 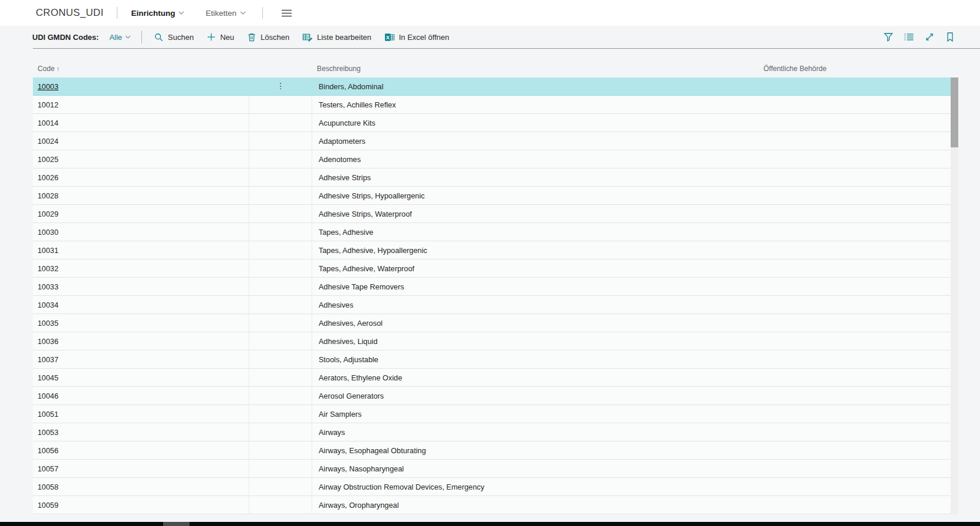 I want to click on cell-beschreibung: Air Samplers, so click(x=520, y=414).